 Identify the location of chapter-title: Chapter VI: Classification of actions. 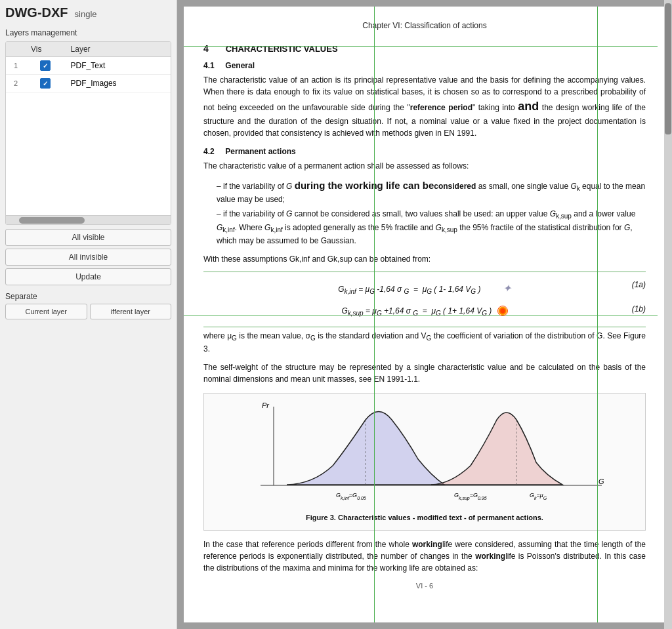
(425, 26).